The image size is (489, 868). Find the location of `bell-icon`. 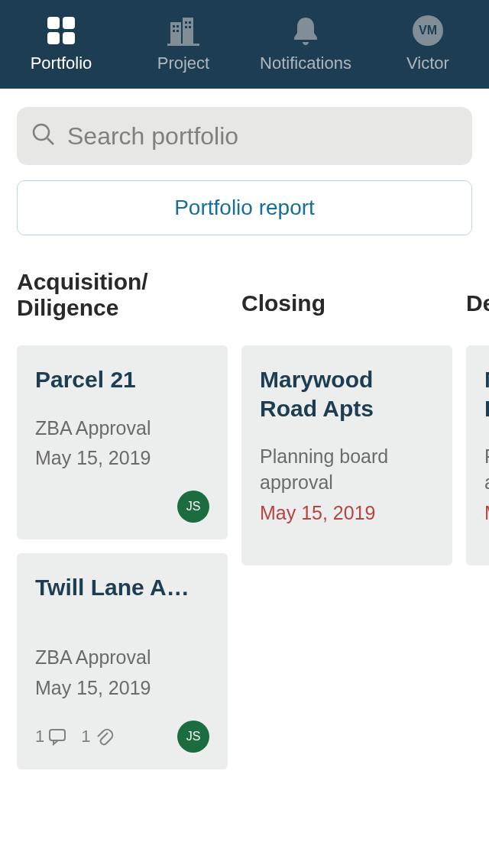

bell-icon is located at coordinates (306, 31).